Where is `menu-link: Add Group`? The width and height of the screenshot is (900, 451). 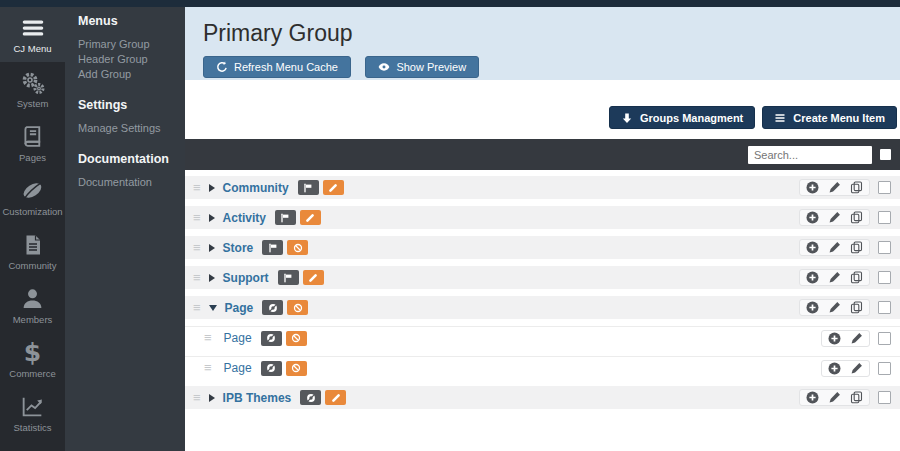 menu-link: Add Group is located at coordinates (132, 74).